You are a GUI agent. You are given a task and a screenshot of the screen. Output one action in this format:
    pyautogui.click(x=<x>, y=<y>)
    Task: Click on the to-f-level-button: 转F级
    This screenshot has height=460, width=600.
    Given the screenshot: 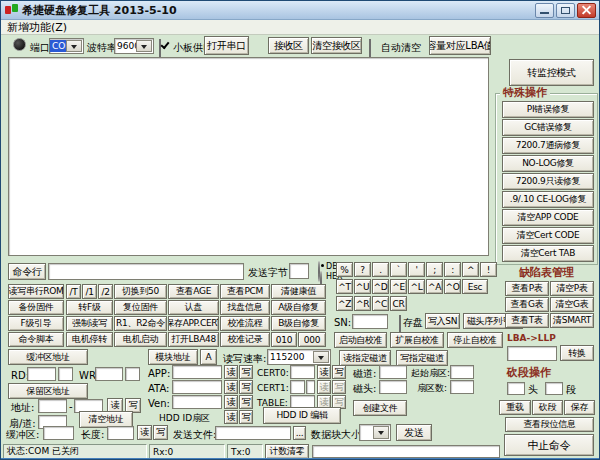 What is the action you would take?
    pyautogui.click(x=90, y=308)
    